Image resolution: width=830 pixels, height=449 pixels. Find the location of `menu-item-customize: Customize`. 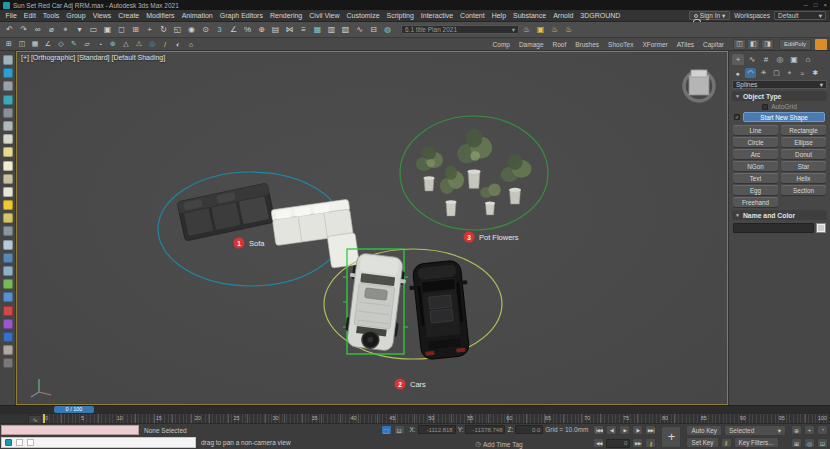

menu-item-customize: Customize is located at coordinates (363, 16).